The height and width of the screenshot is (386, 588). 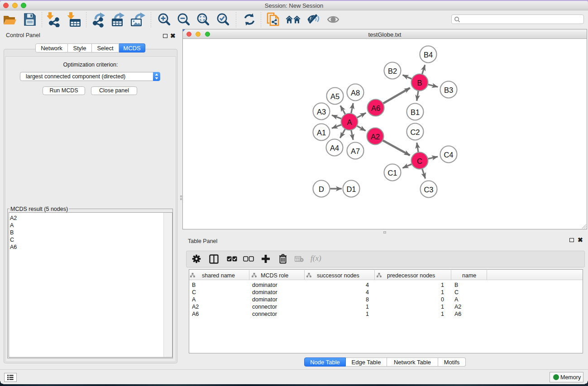 What do you see at coordinates (415, 112) in the screenshot?
I see `svg-text: B1` at bounding box center [415, 112].